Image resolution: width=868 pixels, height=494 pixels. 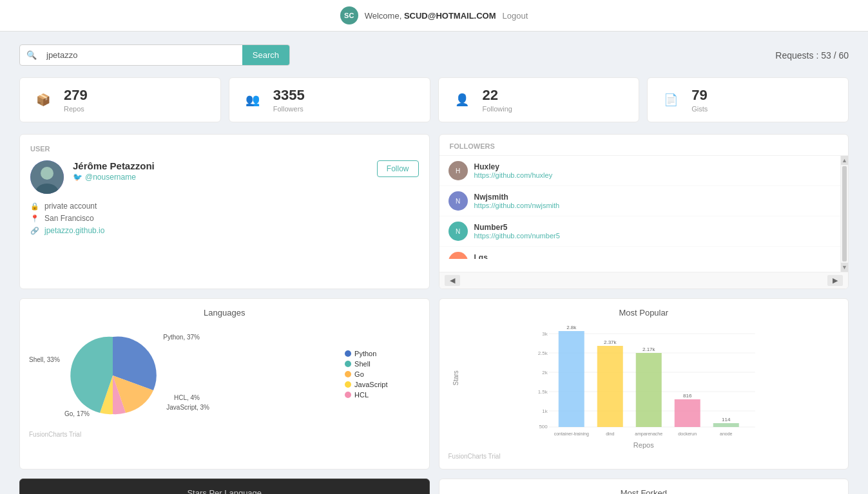 What do you see at coordinates (543, 392) in the screenshot?
I see `svg-text: 1.5k` at bounding box center [543, 392].